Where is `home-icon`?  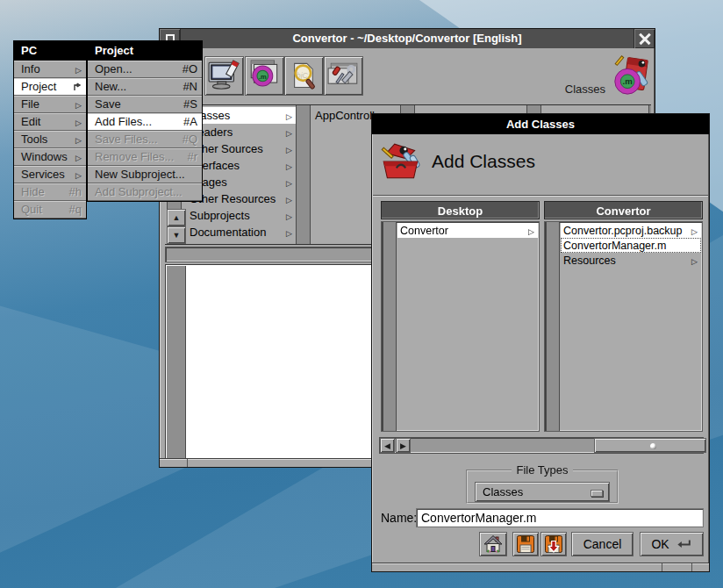
home-icon is located at coordinates (493, 544).